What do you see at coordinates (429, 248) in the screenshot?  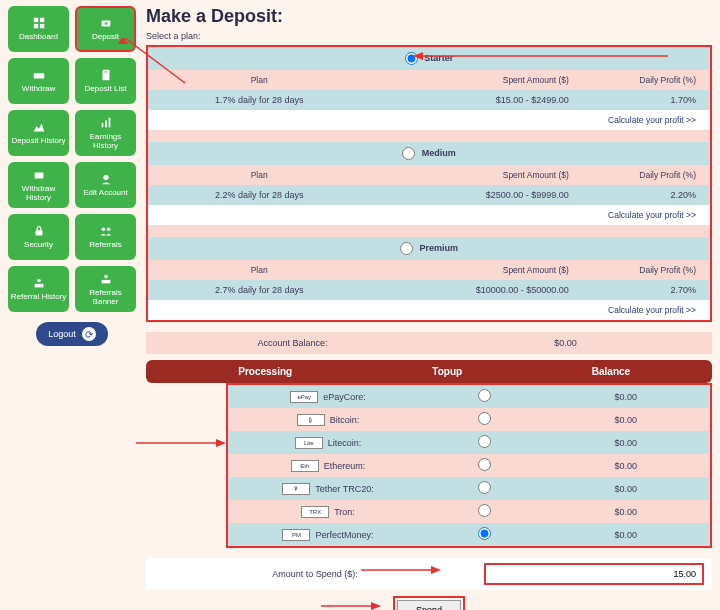 I see `plan-premium-header: Premium` at bounding box center [429, 248].